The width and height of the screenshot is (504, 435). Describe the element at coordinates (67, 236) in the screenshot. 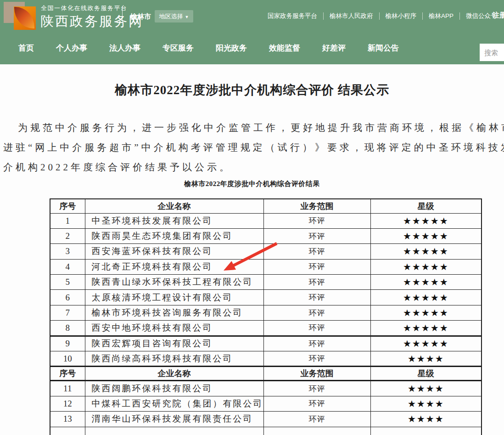

I see `seq-cell: 2` at that location.